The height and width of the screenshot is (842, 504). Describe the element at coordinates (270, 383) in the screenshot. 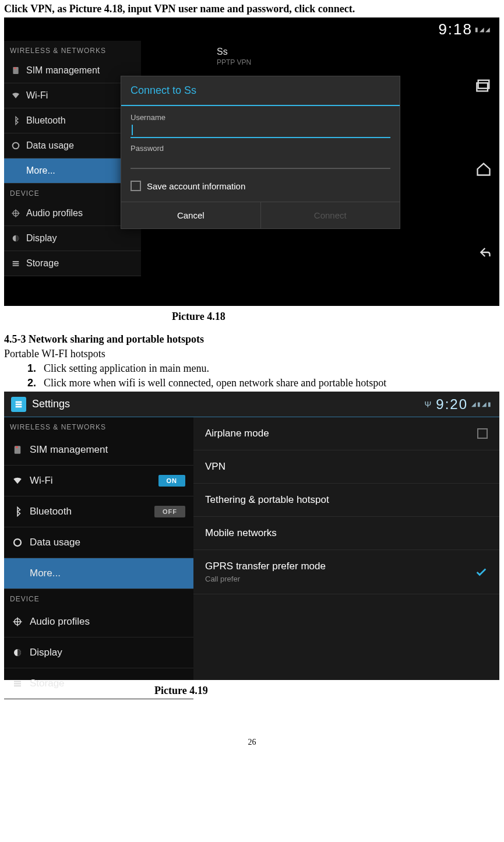

I see `step-2: Click more when wifi is well connected, …` at that location.